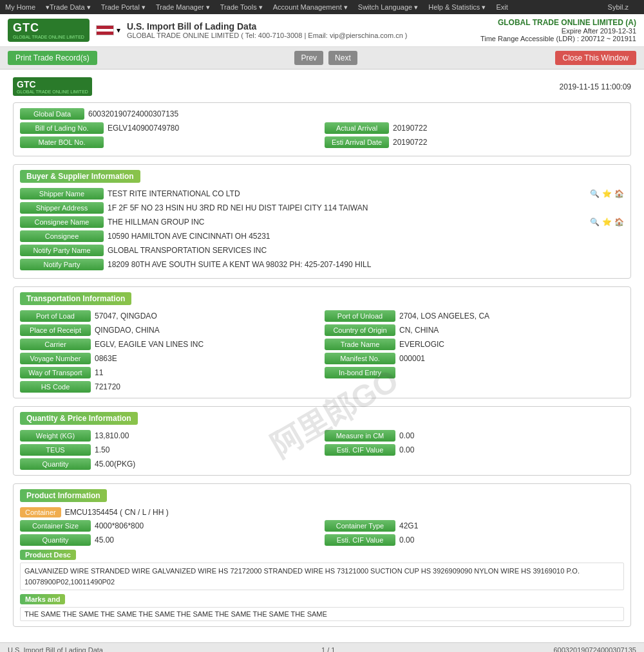 The image size is (644, 652). What do you see at coordinates (322, 250) in the screenshot?
I see `notify-name-row: Notify Party Name GLOBAL TRANSPORTATION …` at bounding box center [322, 250].